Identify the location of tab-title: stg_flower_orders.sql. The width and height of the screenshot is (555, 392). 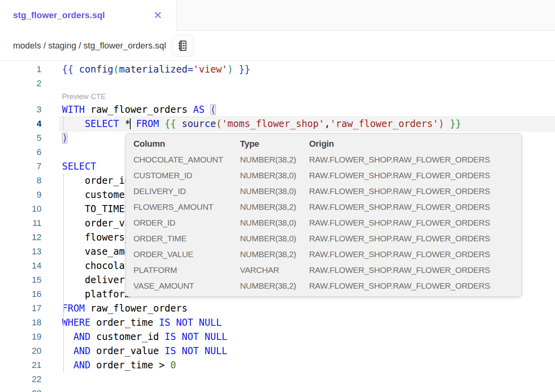
(59, 15).